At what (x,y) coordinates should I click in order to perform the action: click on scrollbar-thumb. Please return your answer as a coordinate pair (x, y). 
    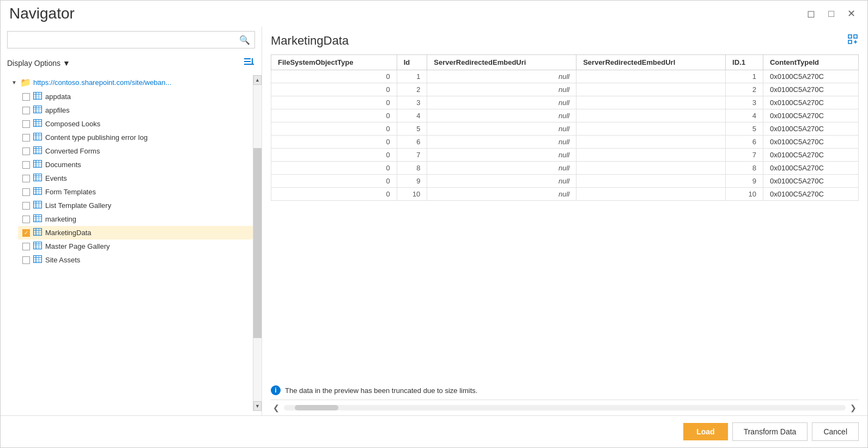
    Looking at the image, I should click on (257, 243).